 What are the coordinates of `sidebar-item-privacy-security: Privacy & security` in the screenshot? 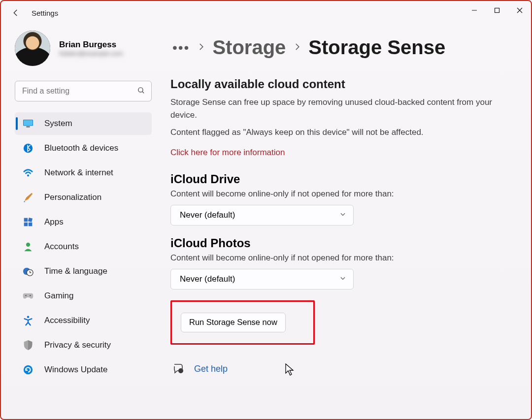 It's located at (83, 345).